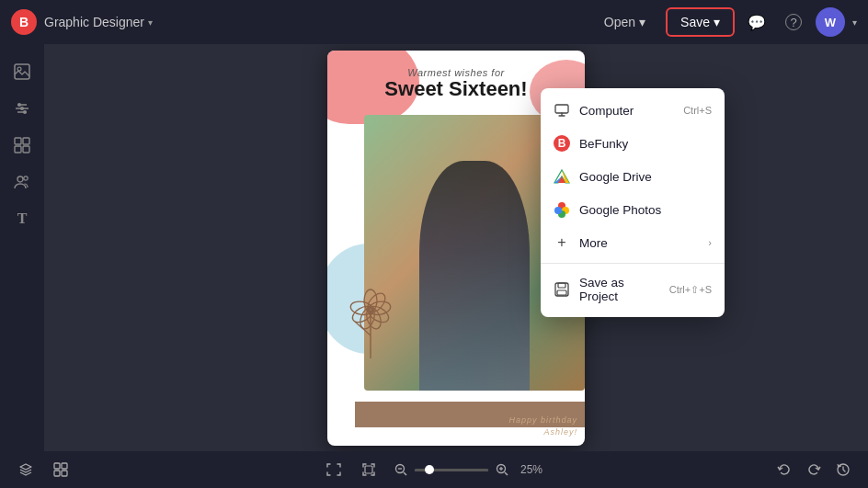 This screenshot has height=488, width=868. I want to click on more-icon: +, so click(562, 243).